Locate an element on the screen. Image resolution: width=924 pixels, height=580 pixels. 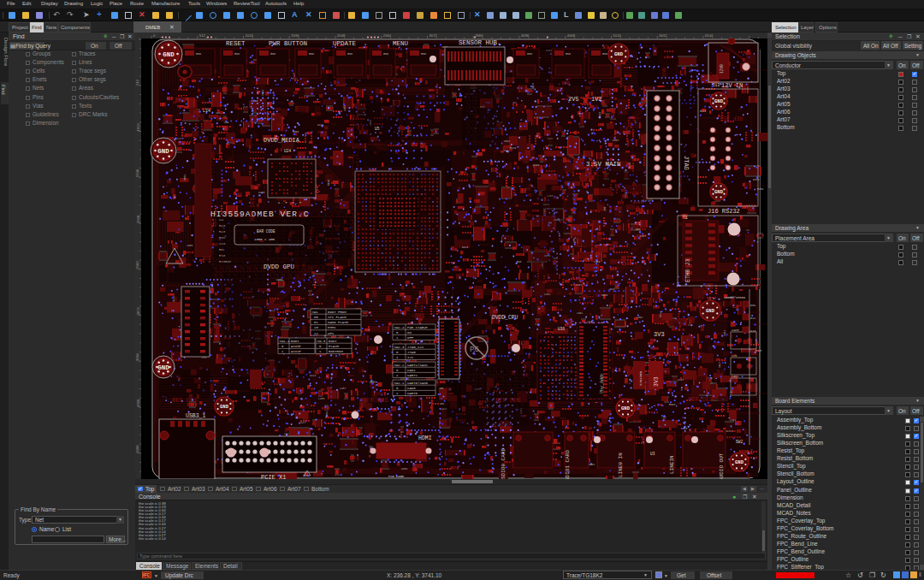
svg-text: SW2 is located at coordinates (739, 441).